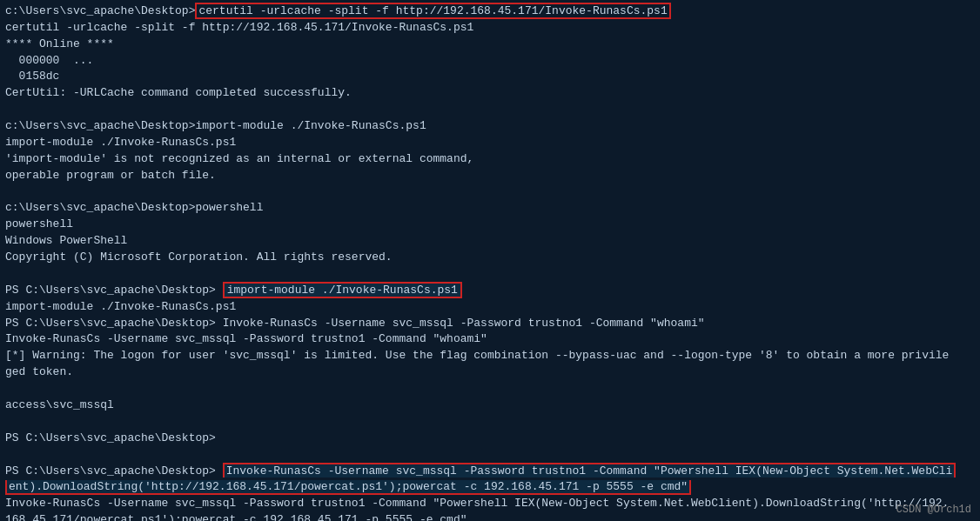 The image size is (980, 521). I want to click on completed-text: completed, so click(225, 92).